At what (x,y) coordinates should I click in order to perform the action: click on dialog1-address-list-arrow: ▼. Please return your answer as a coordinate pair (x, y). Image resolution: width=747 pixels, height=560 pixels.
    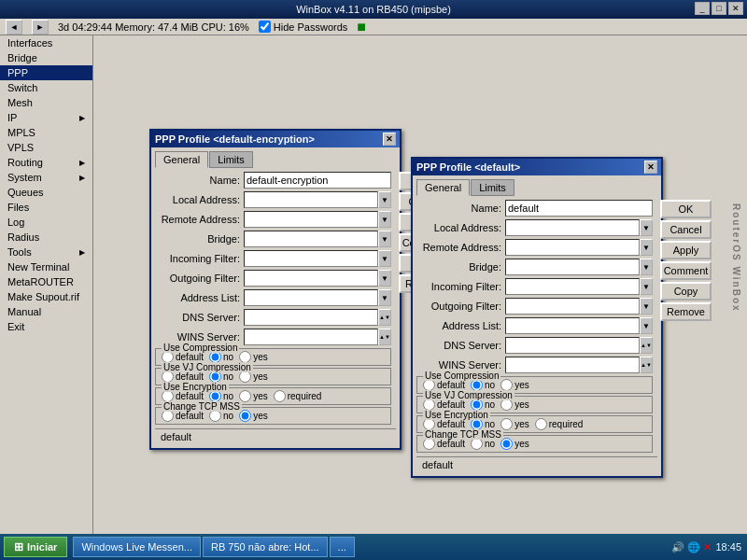
    Looking at the image, I should click on (385, 298).